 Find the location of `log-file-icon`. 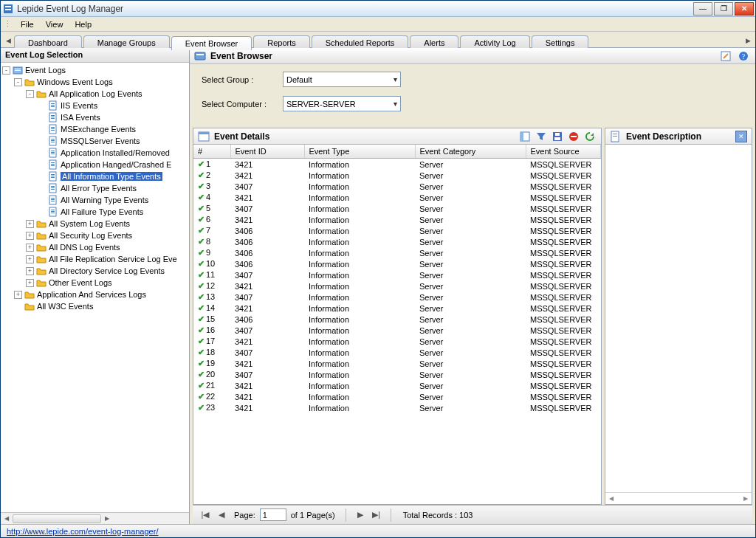

log-file-icon is located at coordinates (53, 106).